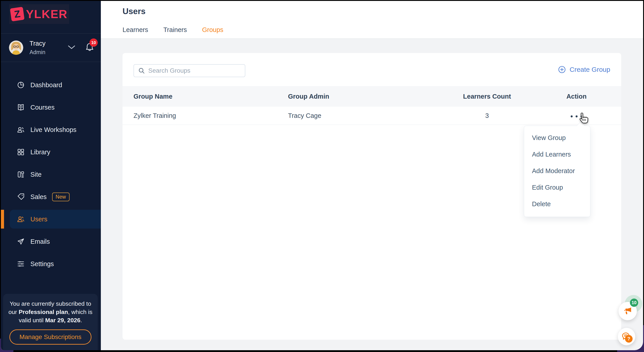  What do you see at coordinates (17, 14) in the screenshot?
I see `logo-z-icon: Z` at bounding box center [17, 14].